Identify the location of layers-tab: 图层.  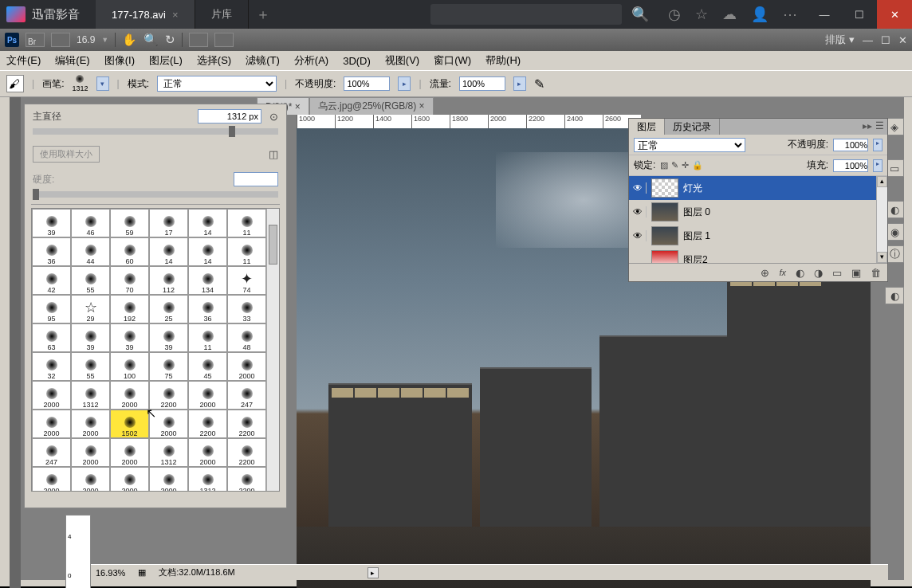
(647, 127).